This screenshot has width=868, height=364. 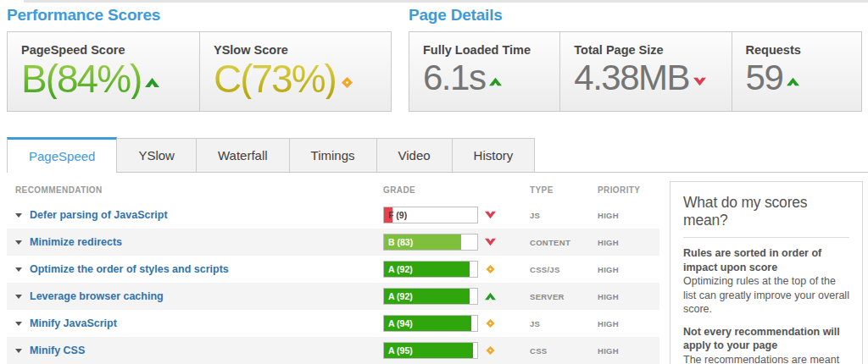 What do you see at coordinates (334, 155) in the screenshot?
I see `tab: Timings` at bounding box center [334, 155].